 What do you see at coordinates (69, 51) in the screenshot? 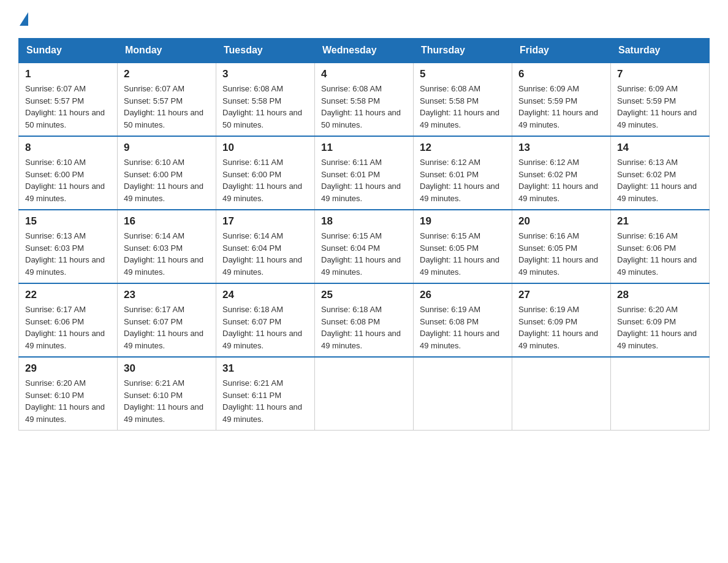
I see `calendar-header-sunday: Sunday` at bounding box center [69, 51].